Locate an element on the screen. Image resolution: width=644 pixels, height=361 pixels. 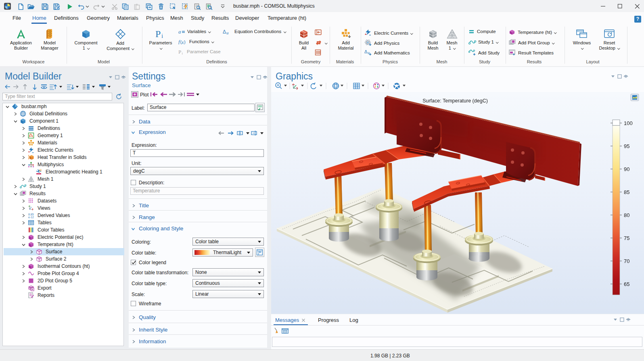
svg-text: 95 is located at coordinates (627, 146).